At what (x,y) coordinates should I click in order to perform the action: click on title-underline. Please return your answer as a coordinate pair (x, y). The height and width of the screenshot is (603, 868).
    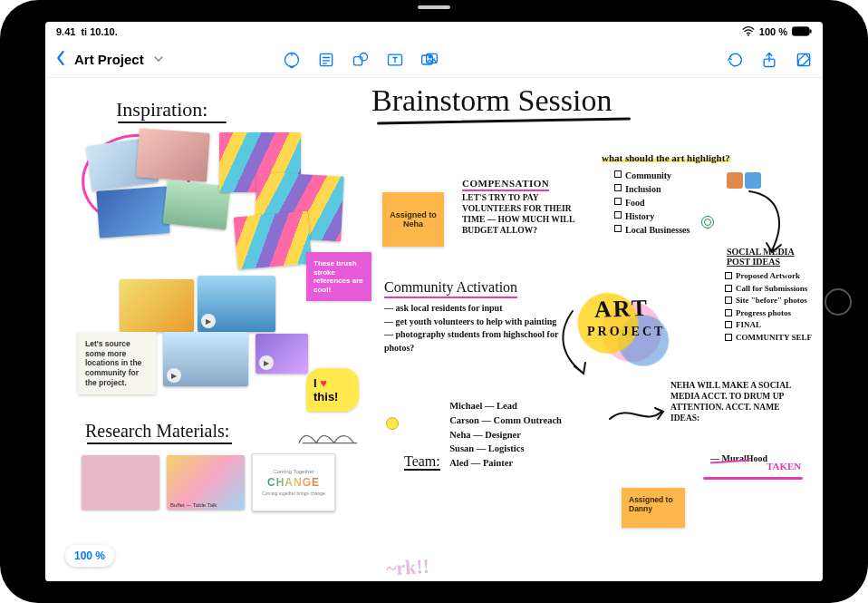
    Looking at the image, I should click on (504, 122).